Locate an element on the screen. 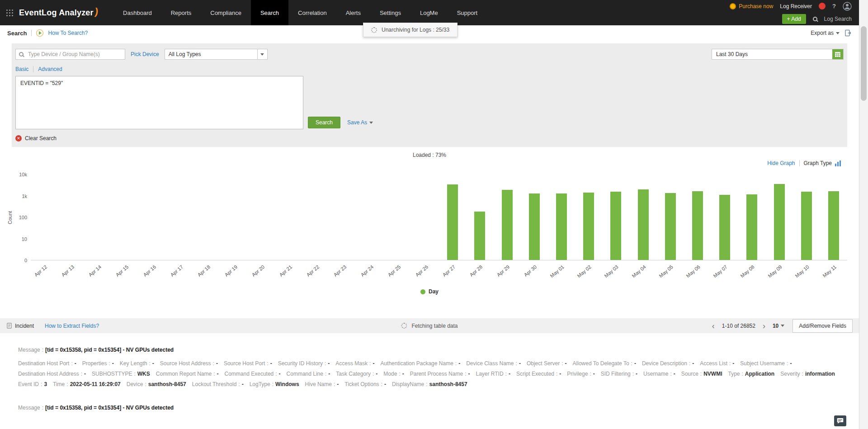 The height and width of the screenshot is (429, 868). nav-menu: DashboardReportsComplianceSearchCorrelat… is located at coordinates (300, 13).